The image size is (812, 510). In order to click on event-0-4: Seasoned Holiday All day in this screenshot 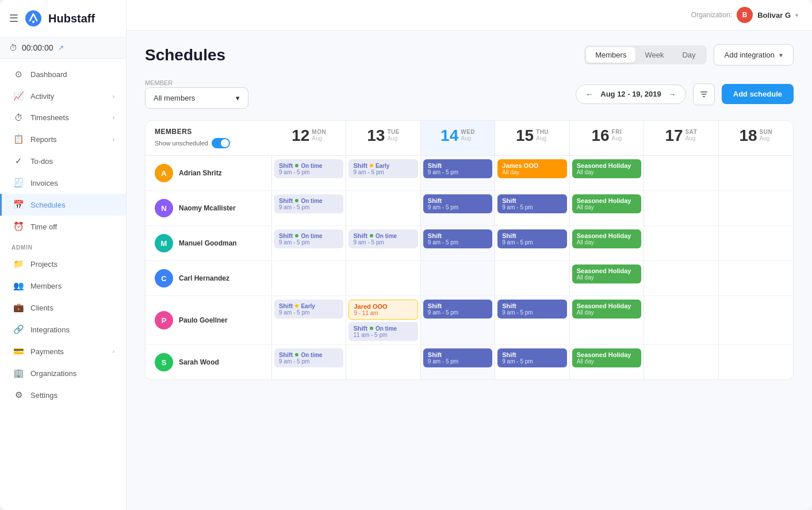, I will do `click(607, 169)`.